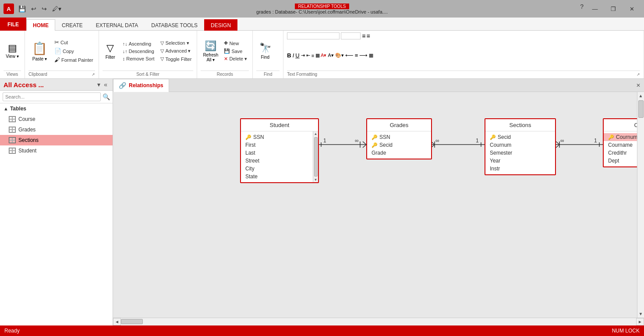 This screenshot has width=644, height=336. Describe the element at coordinates (315, 157) in the screenshot. I see `student-table-scrollbar: ▲ ▼` at that location.